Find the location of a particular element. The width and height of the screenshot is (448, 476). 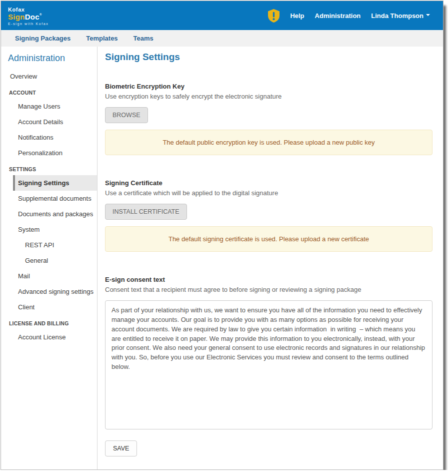

sidebar-item-documents-and-packages: Documents and packages is located at coordinates (49, 214).